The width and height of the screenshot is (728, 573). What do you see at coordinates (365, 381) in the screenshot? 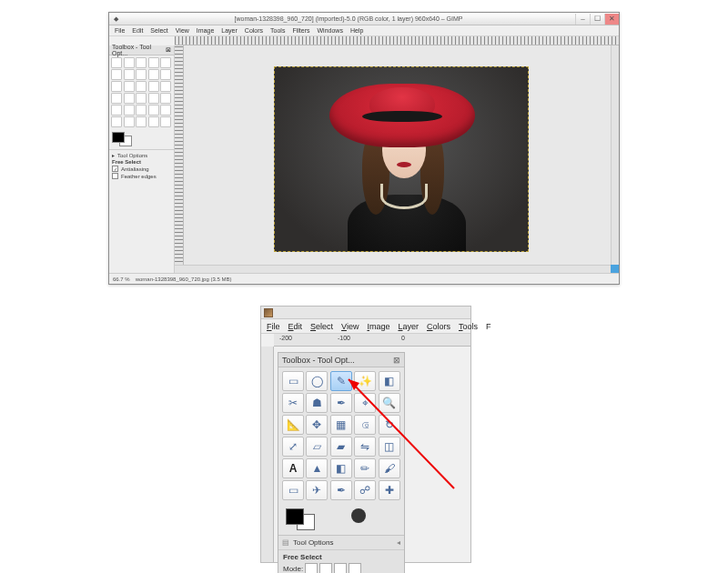
I see `fuzzy-select-icon: ✨` at bounding box center [365, 381].